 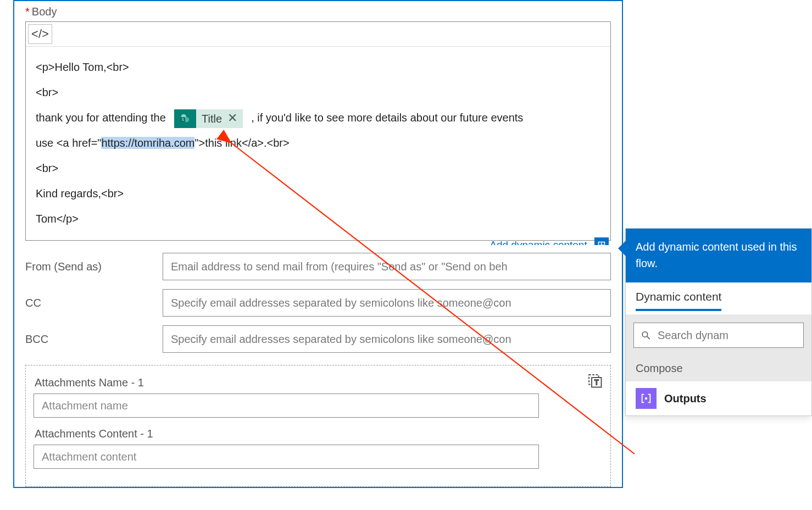 What do you see at coordinates (646, 398) in the screenshot?
I see `compose-icon` at bounding box center [646, 398].